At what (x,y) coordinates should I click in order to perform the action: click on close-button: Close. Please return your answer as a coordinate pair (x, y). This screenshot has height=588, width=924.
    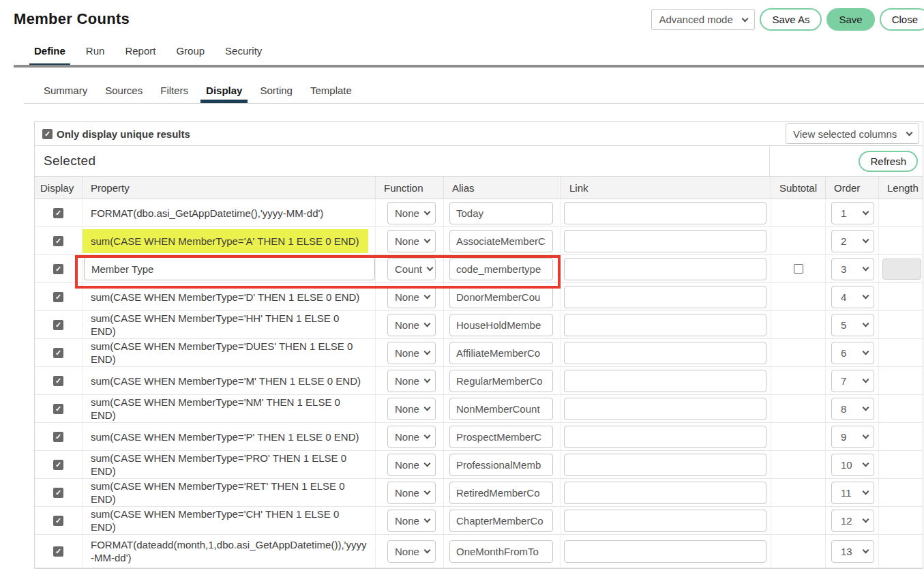
    Looking at the image, I should click on (901, 19).